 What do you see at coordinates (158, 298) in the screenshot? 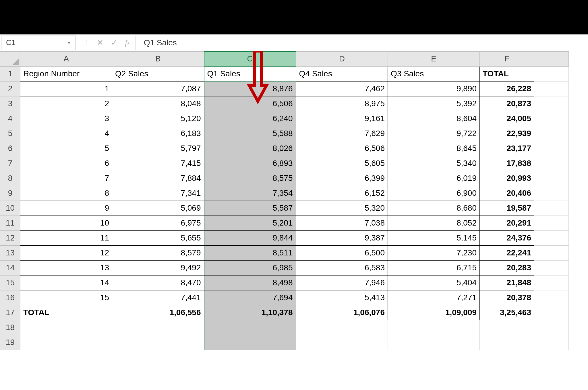
I see `cell-B16: 7,441` at bounding box center [158, 298].